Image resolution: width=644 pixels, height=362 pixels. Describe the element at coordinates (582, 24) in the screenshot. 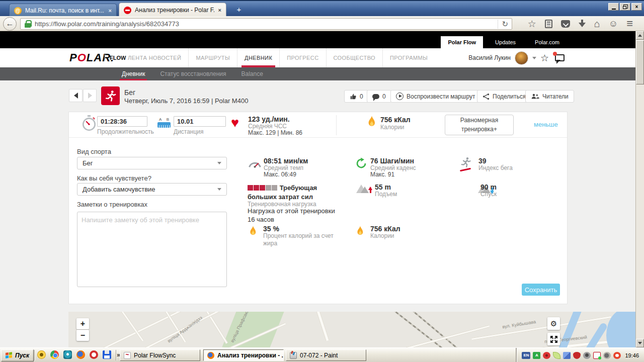

I see `downloads-icon` at that location.